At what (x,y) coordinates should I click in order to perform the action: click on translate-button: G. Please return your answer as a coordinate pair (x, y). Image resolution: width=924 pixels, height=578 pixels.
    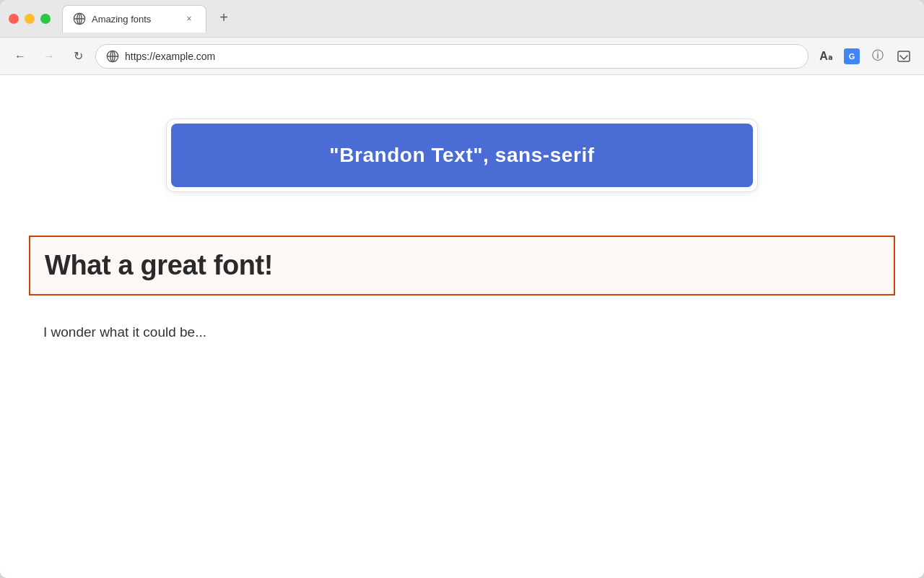
    Looking at the image, I should click on (852, 56).